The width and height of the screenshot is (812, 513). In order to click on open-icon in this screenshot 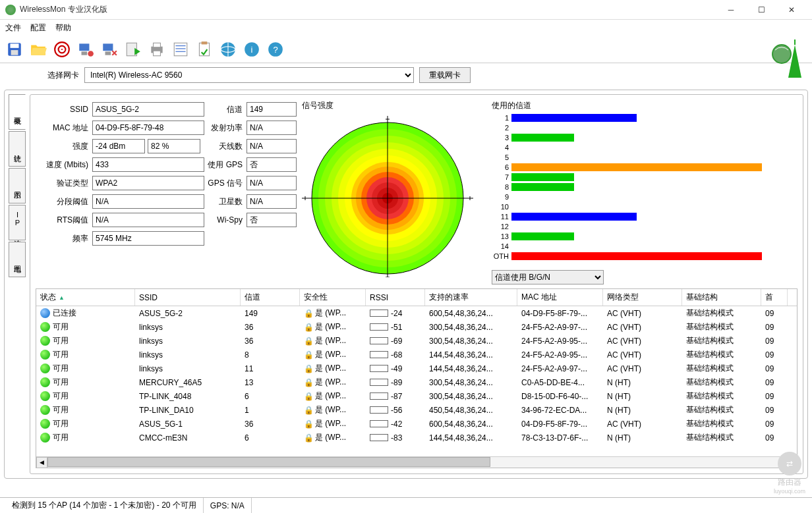, I will do `click(38, 49)`.